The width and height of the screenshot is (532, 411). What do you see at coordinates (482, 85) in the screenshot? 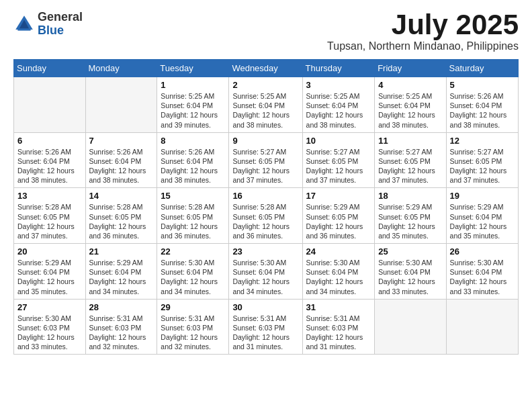
I see `day-number: 5` at bounding box center [482, 85].